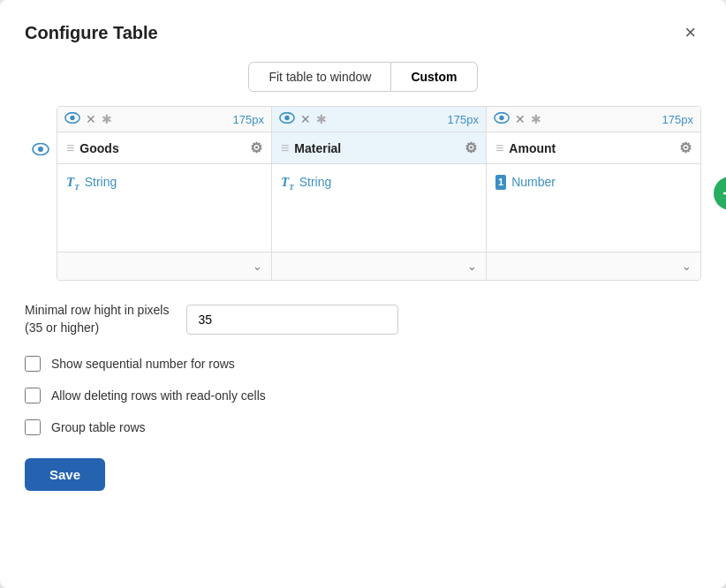 This screenshot has height=588, width=726. What do you see at coordinates (256, 148) in the screenshot?
I see `gear-icon-goods: ⚙` at bounding box center [256, 148].